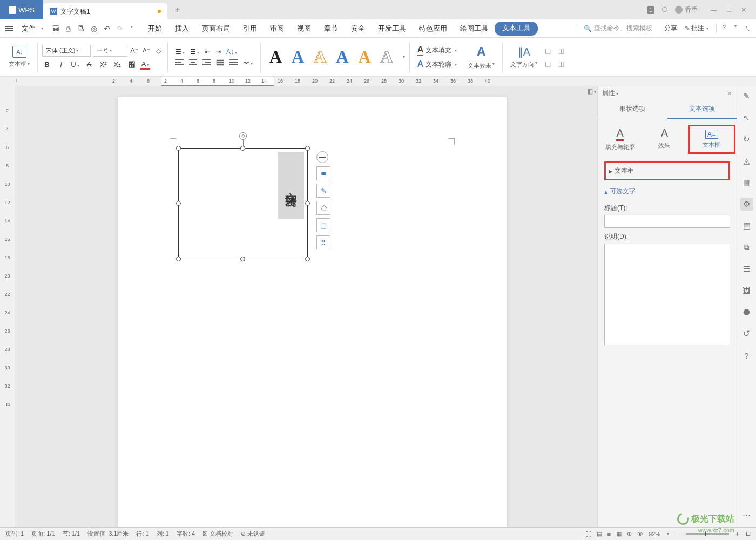 The height and width of the screenshot is (540, 756). I want to click on float-layout-icon: ≣, so click(323, 173).